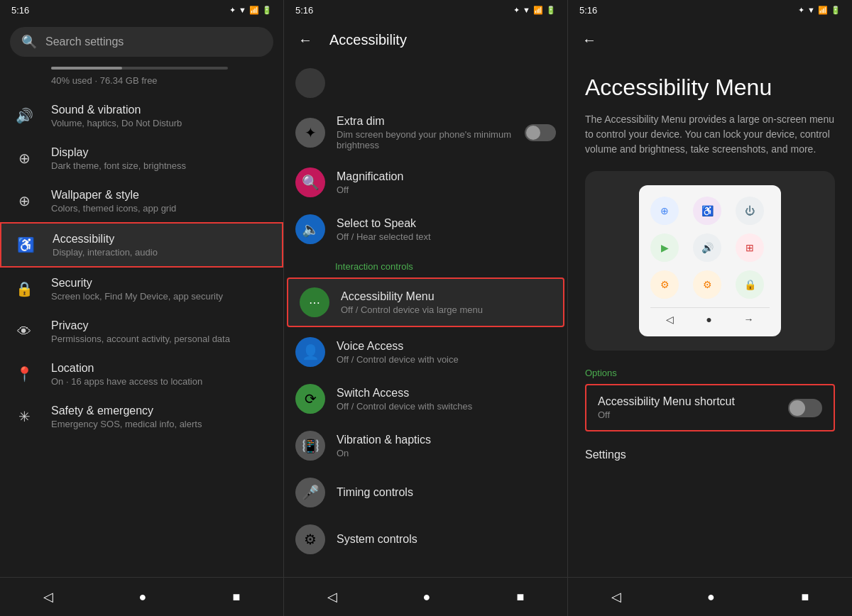 This screenshot has width=852, height=616. What do you see at coordinates (162, 253) in the screenshot?
I see `accessibility-subtitle: Display, interaction, audio` at bounding box center [162, 253].